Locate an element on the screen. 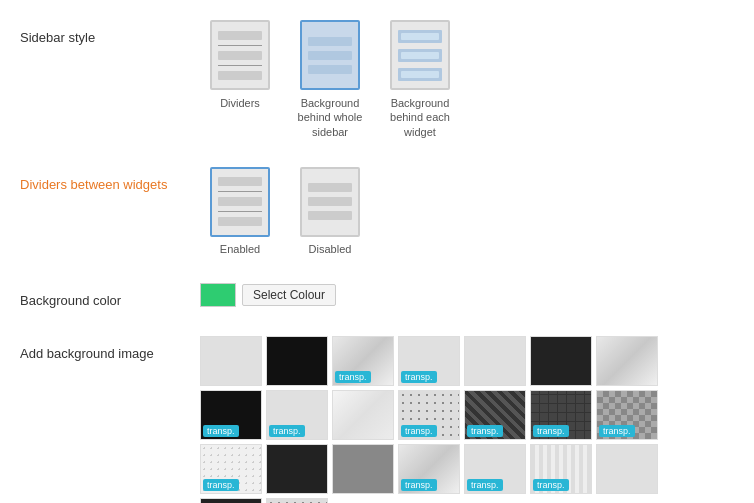 This screenshot has width=754, height=503. bg-img-8: transp. is located at coordinates (231, 415).